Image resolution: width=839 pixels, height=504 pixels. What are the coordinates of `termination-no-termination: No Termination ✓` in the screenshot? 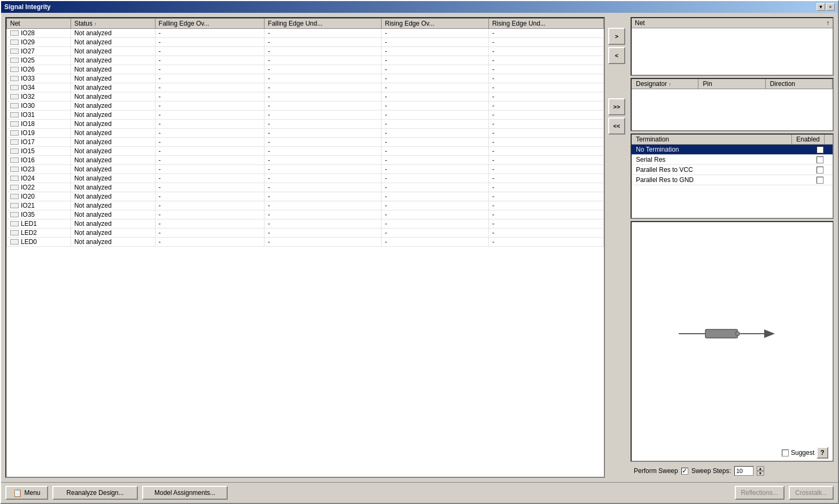 It's located at (732, 149).